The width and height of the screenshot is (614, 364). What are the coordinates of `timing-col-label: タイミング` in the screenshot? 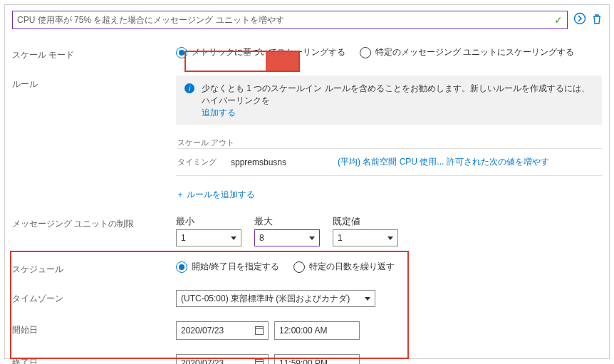 It's located at (197, 162).